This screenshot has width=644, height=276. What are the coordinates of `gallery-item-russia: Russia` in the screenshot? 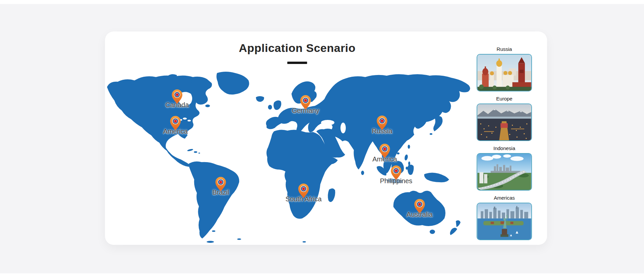 It's located at (504, 69).